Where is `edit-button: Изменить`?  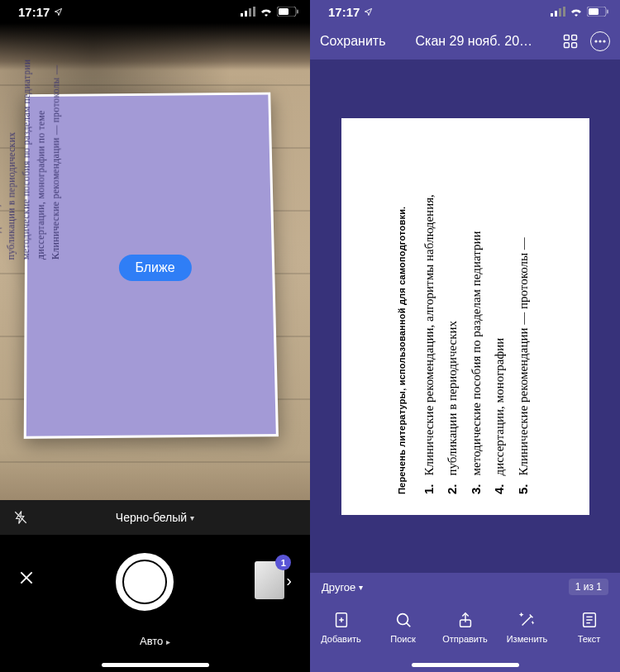
edit-button: Изменить is located at coordinates (527, 627).